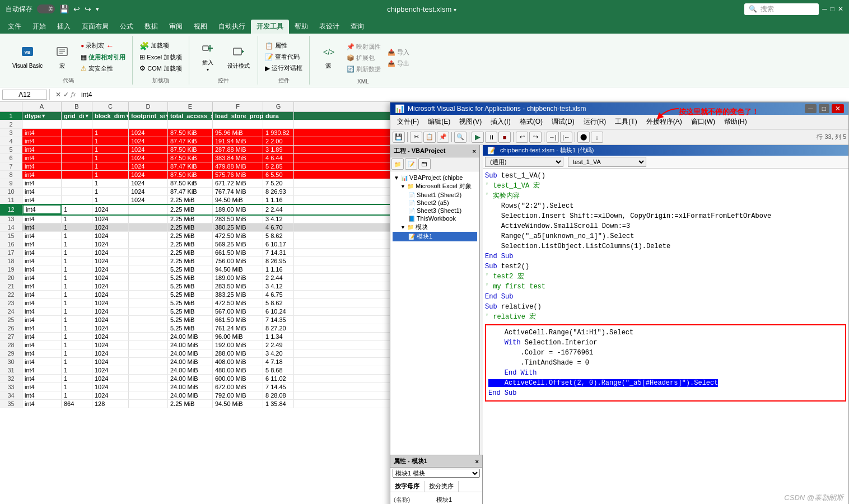 This screenshot has height=504, width=849. Describe the element at coordinates (11, 244) in the screenshot. I see `row-num-16: 16` at that location.